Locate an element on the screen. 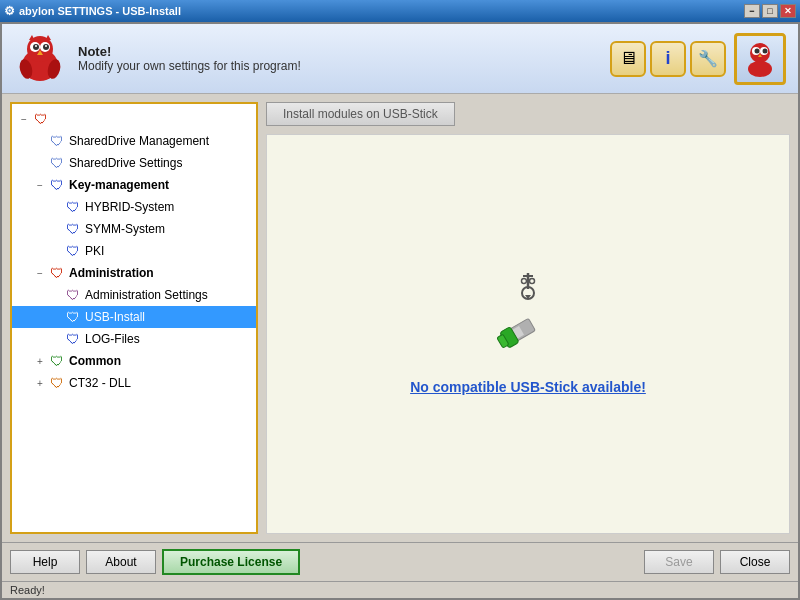 This screenshot has height=600, width=800. close-window-button: ✕ is located at coordinates (788, 11).